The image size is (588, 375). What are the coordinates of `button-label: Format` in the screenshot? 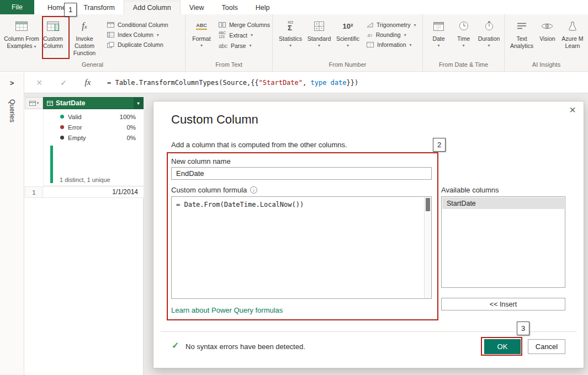 It's located at (201, 39).